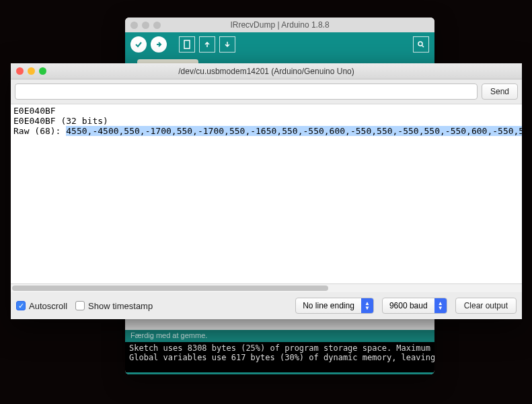 The height and width of the screenshot is (404, 532). I want to click on upload-button, so click(159, 44).